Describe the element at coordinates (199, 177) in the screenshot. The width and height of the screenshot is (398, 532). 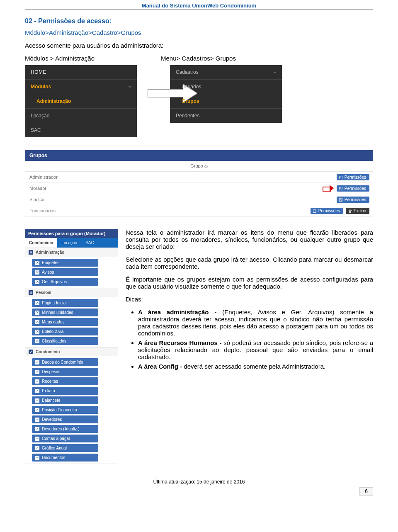
I see `table-row: Administrador Permissões` at that location.